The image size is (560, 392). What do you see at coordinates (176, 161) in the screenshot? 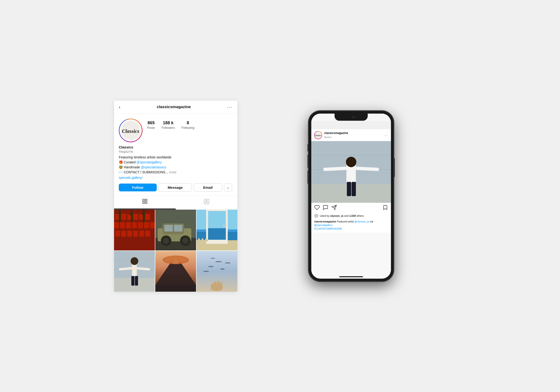
I see `profile-details: Classics Magazine Featuring timeless art…` at bounding box center [176, 161].